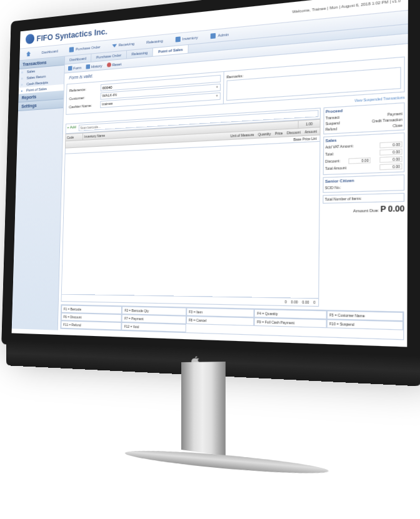 The width and height of the screenshot is (420, 519). What do you see at coordinates (364, 210) in the screenshot?
I see `amount-due: Amount Due: P 0.00` at bounding box center [364, 210].